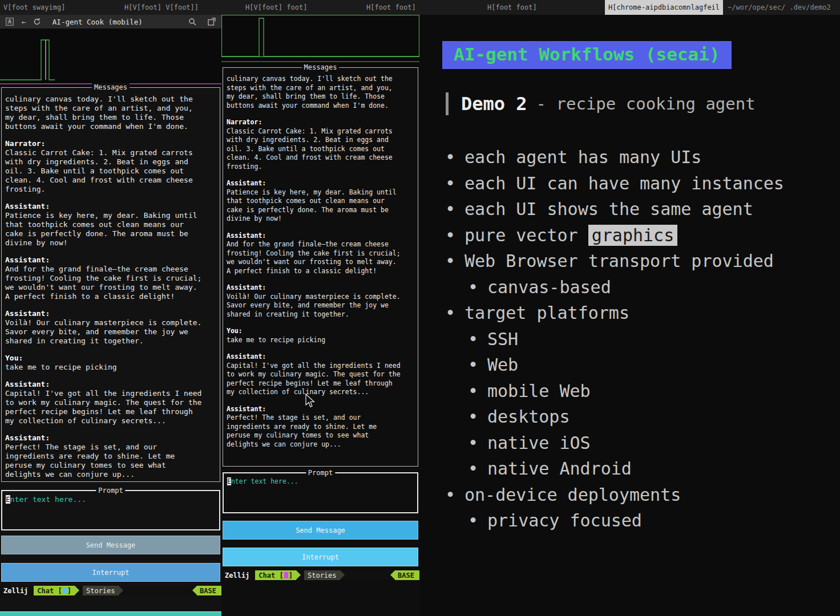 Image resolution: width=840 pixels, height=616 pixels. Describe the element at coordinates (302, 7) in the screenshot. I see `tab-window: H[V[foot] foot]` at that location.